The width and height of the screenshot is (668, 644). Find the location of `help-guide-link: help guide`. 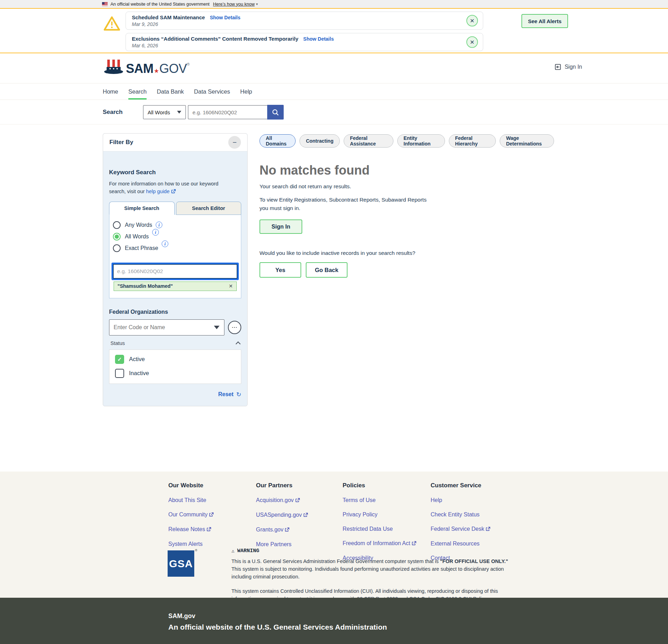

help-guide-link: help guide is located at coordinates (161, 191).